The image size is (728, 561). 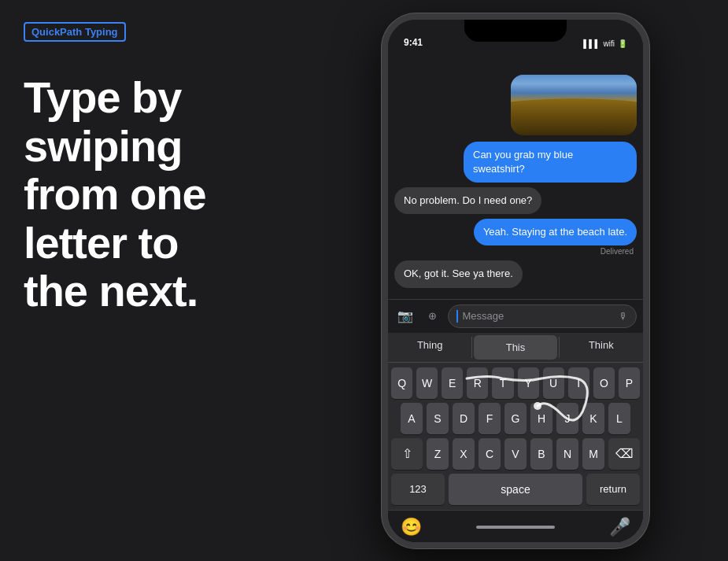 What do you see at coordinates (554, 383) in the screenshot?
I see `key-u: U` at bounding box center [554, 383].